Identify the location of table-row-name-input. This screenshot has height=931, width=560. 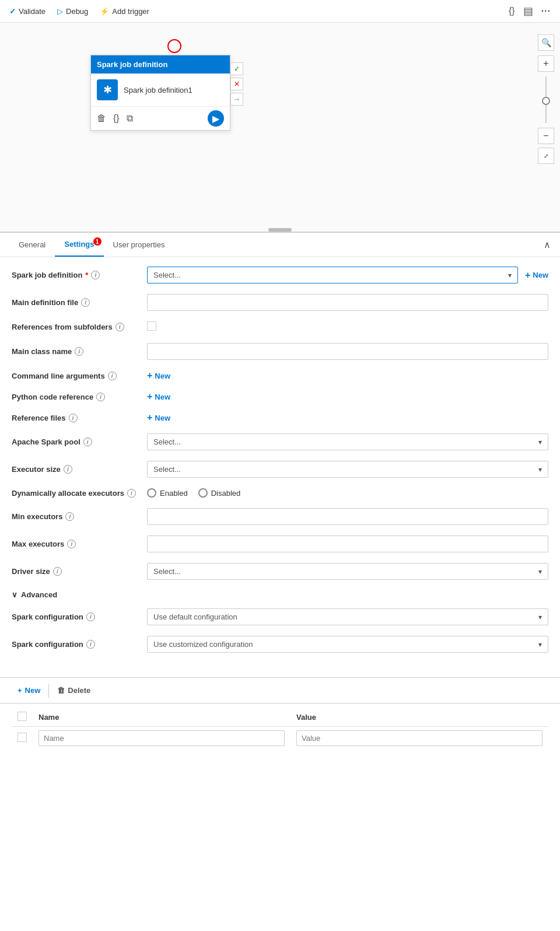
(162, 738).